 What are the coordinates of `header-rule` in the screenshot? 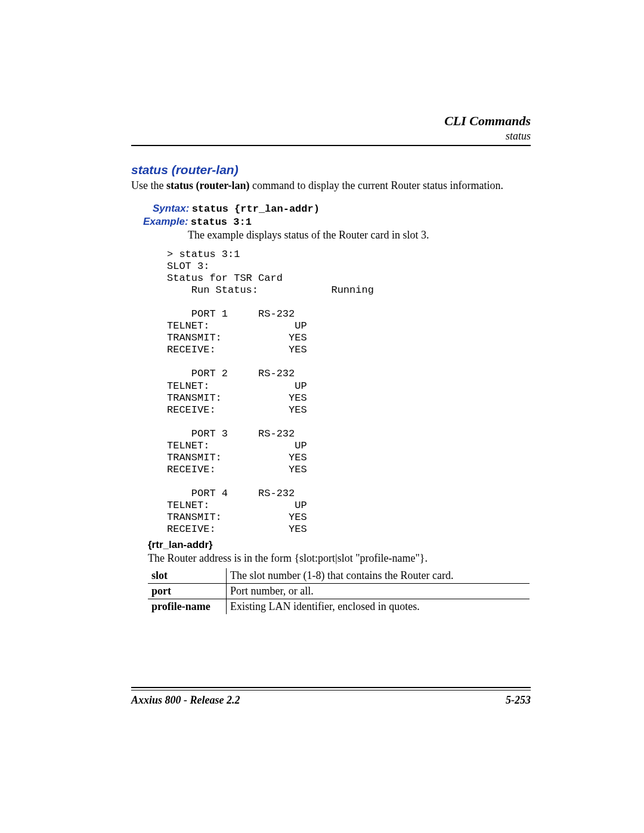 It's located at (331, 145).